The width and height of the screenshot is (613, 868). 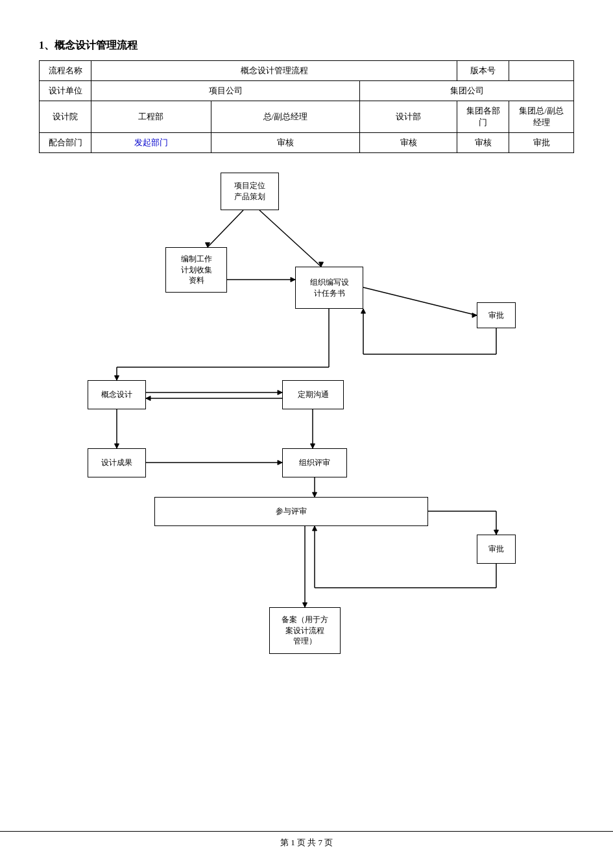 I want to click on table-cell: 审批, so click(x=542, y=143).